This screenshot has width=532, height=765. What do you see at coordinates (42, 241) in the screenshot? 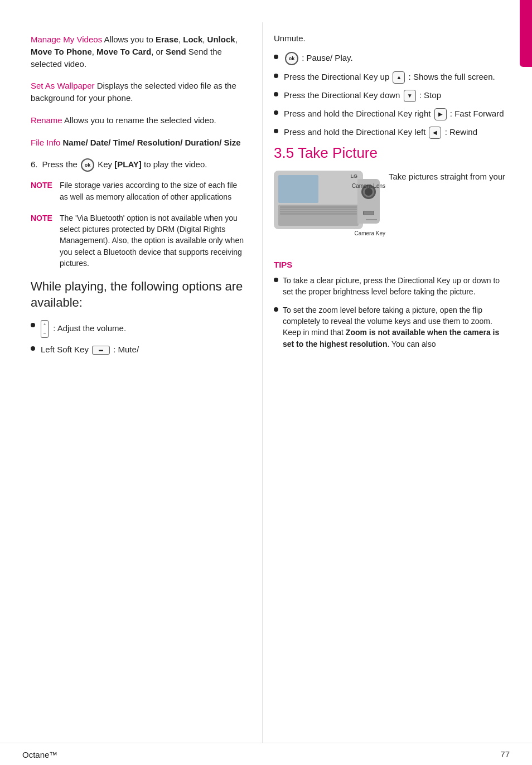
I see `note2-label: NOTE` at bounding box center [42, 241].